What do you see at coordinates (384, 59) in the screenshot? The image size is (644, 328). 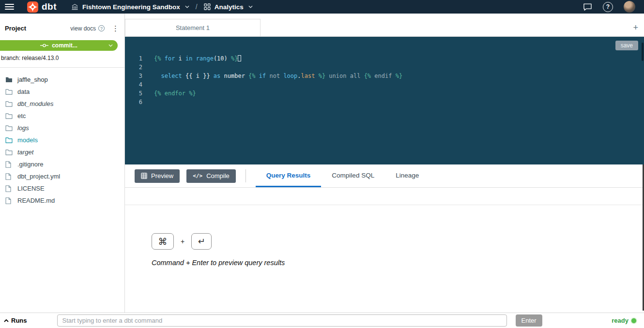 I see `code-line: 1{% for i in range(10) %}` at bounding box center [384, 59].